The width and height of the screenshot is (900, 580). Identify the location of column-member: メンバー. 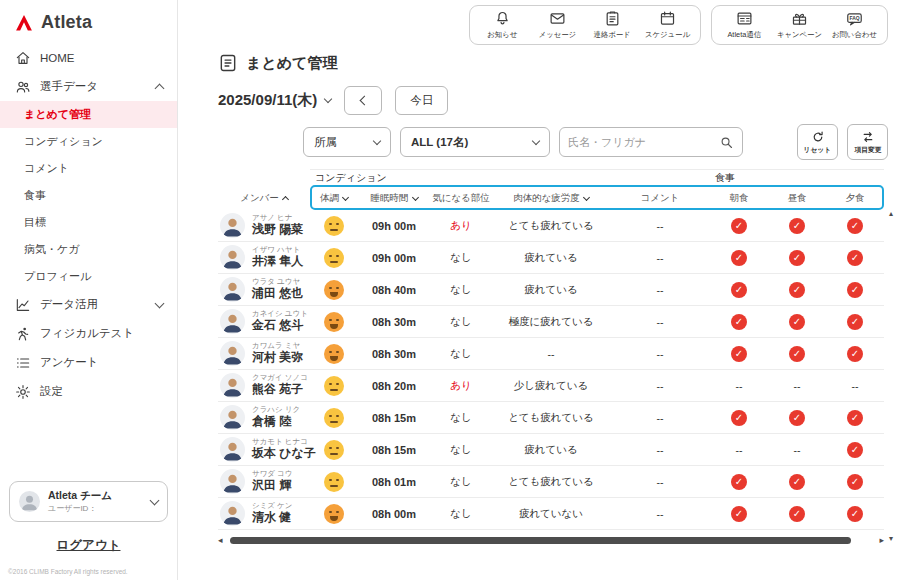
(264, 198).